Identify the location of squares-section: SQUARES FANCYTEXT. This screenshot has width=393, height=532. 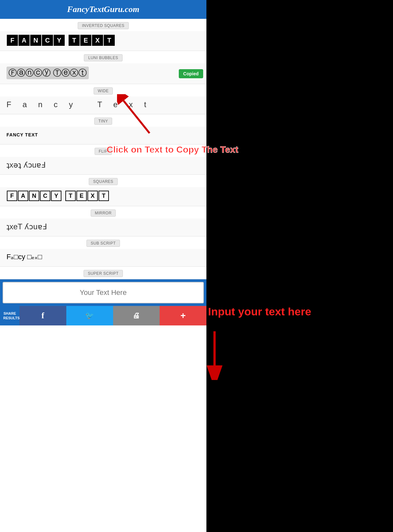
(103, 190).